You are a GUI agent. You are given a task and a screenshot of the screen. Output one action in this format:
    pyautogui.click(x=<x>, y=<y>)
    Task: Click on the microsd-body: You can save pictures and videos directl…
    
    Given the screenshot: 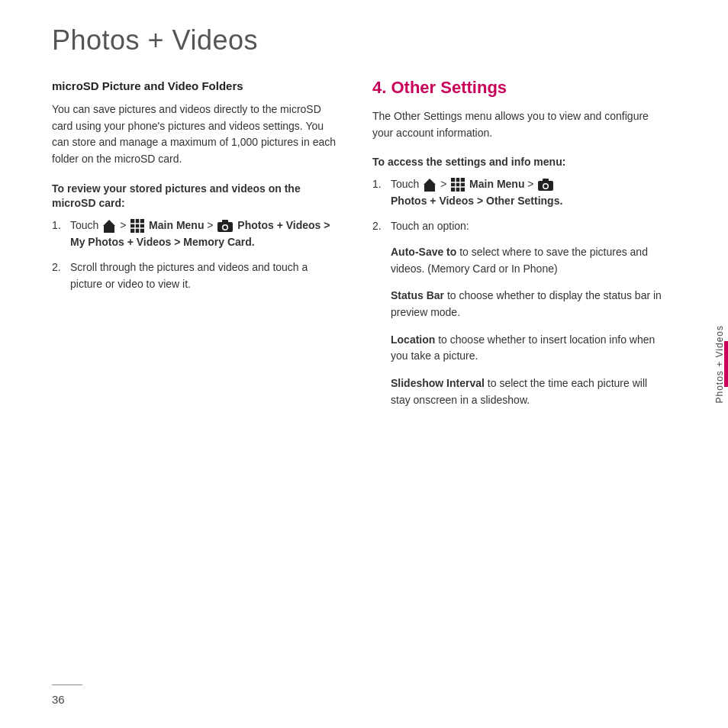 What is the action you would take?
    pyautogui.click(x=197, y=134)
    